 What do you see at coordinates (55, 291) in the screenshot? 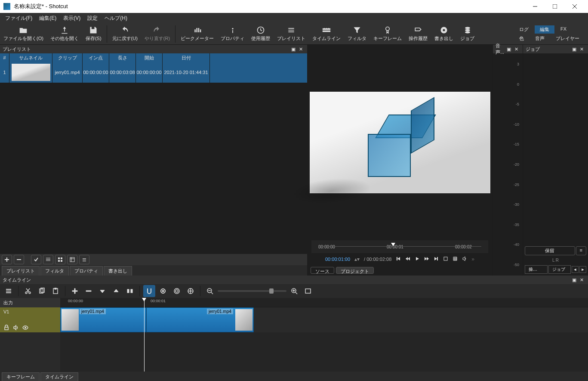
I see `paste-icon` at bounding box center [55, 291].